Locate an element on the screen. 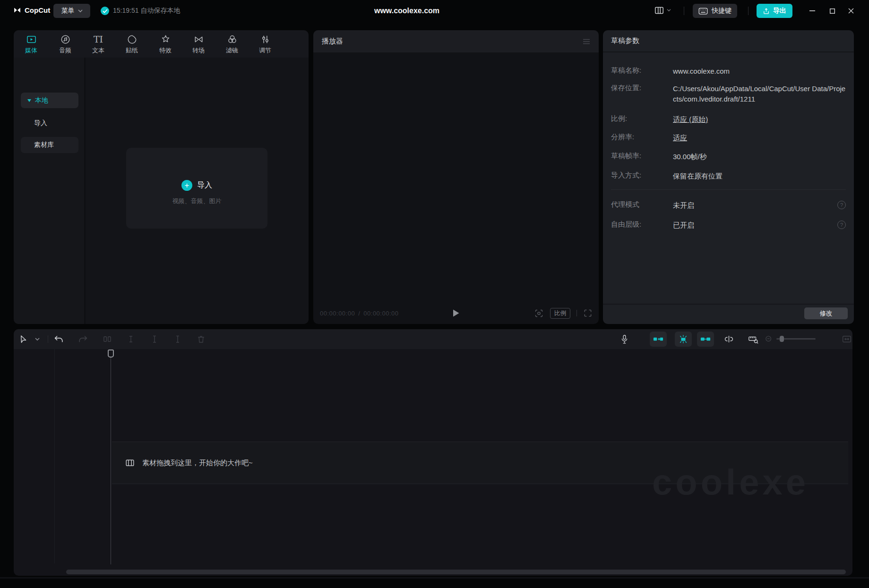  mark-center-icon is located at coordinates (155, 339).